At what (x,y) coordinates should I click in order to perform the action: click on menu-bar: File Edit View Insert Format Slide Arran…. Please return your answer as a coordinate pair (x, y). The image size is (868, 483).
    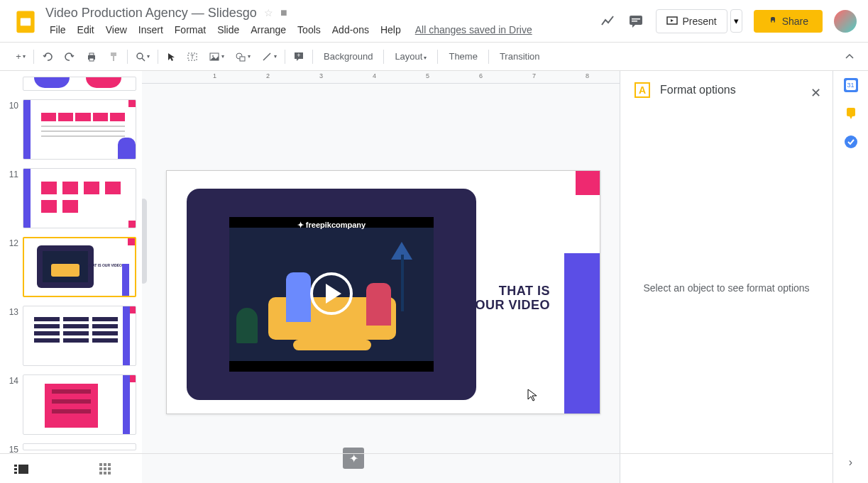
    Looking at the image, I should click on (322, 30).